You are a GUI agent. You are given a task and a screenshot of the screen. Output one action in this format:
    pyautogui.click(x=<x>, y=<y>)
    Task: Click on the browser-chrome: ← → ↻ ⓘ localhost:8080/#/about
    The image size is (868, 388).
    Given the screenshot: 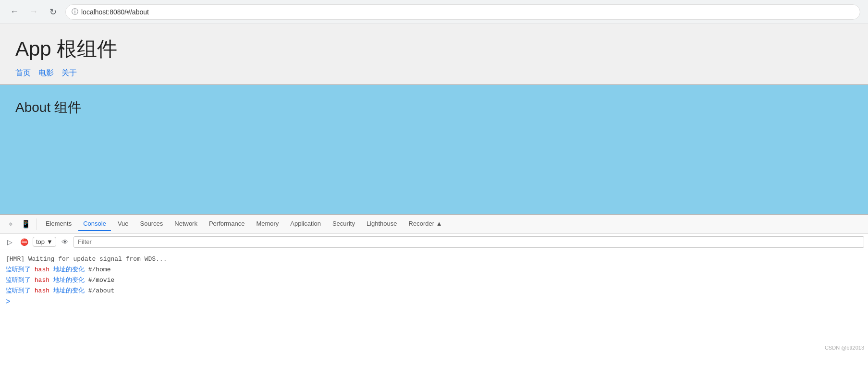 What is the action you would take?
    pyautogui.click(x=434, y=12)
    